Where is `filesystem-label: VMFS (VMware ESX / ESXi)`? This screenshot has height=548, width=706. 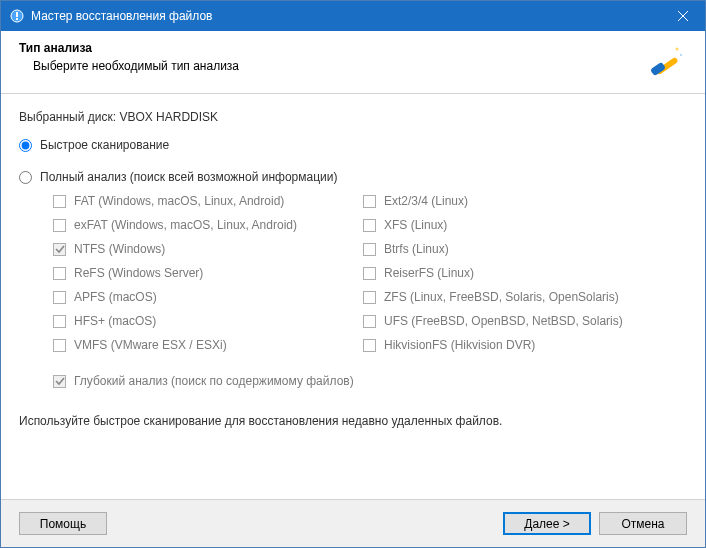
filesystem-label: VMFS (VMware ESX / ESXi) is located at coordinates (150, 345).